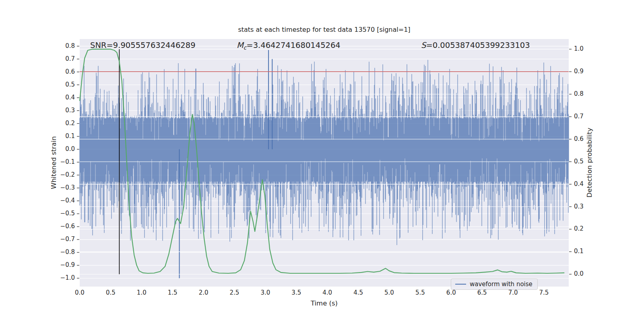 The image size is (644, 322). Describe the element at coordinates (111, 293) in the screenshot. I see `x-tick-label: 0.5` at that location.